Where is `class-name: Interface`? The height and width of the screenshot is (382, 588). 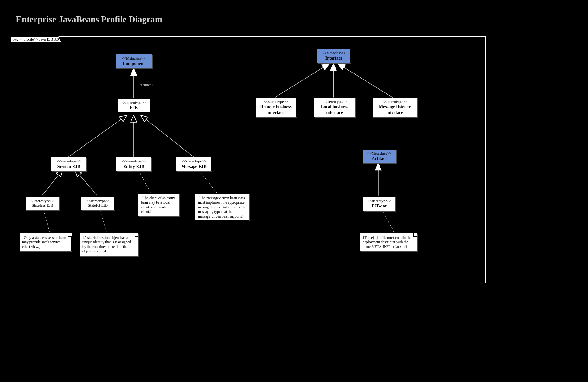 class-name: Interface is located at coordinates (334, 58).